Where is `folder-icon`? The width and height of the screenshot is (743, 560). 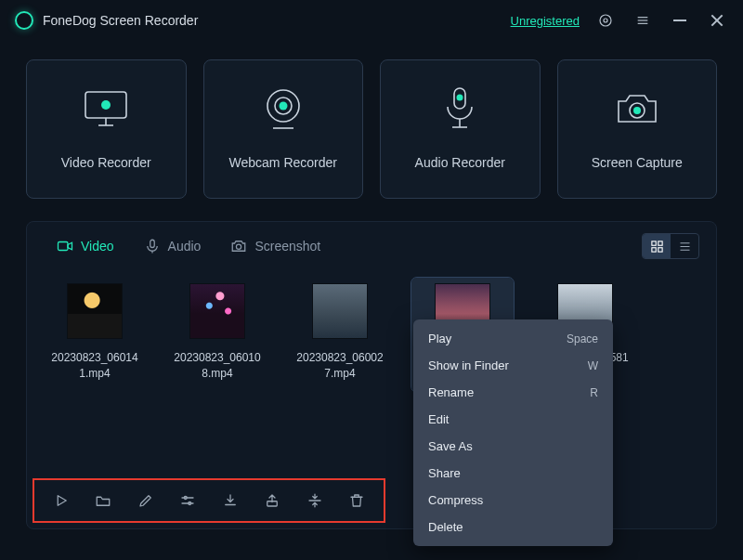
folder-icon is located at coordinates (103, 501).